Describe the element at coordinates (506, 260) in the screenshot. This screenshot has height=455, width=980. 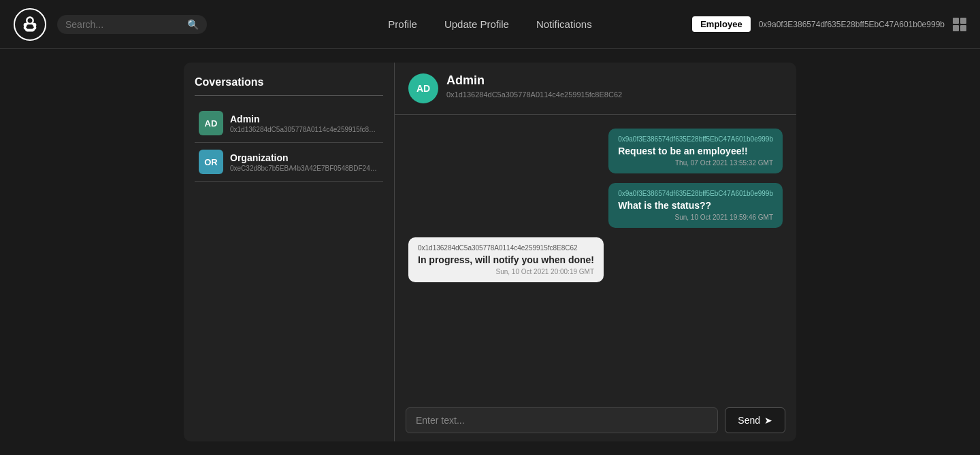
I see `message-bubble: 0x1d136284dC5a305778A0114c4e259915fc8E8C…` at that location.